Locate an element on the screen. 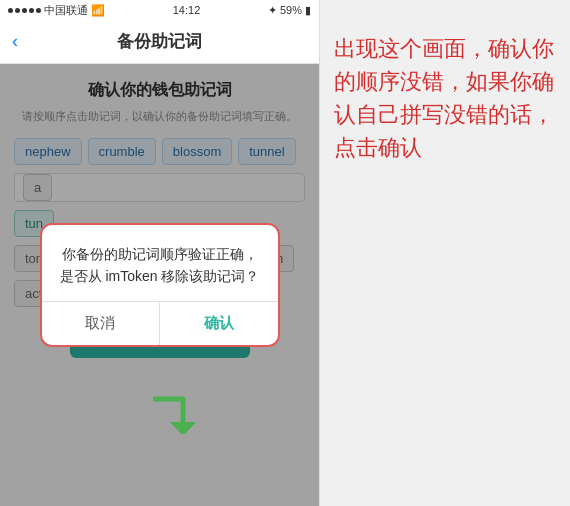 This screenshot has width=570, height=506. wifi-icon: 📶 is located at coordinates (98, 10).